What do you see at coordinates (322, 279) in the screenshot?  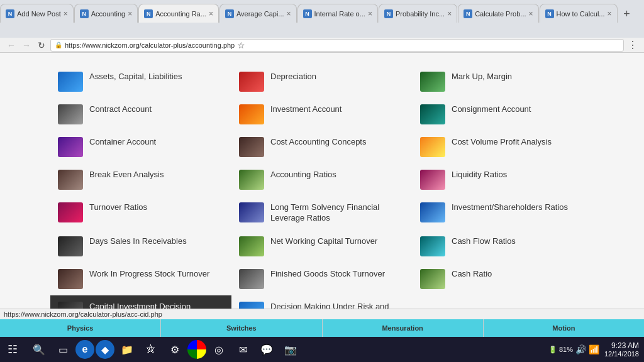 I see `menu-item-19: Finished Goods Stock Turnover` at bounding box center [322, 279].